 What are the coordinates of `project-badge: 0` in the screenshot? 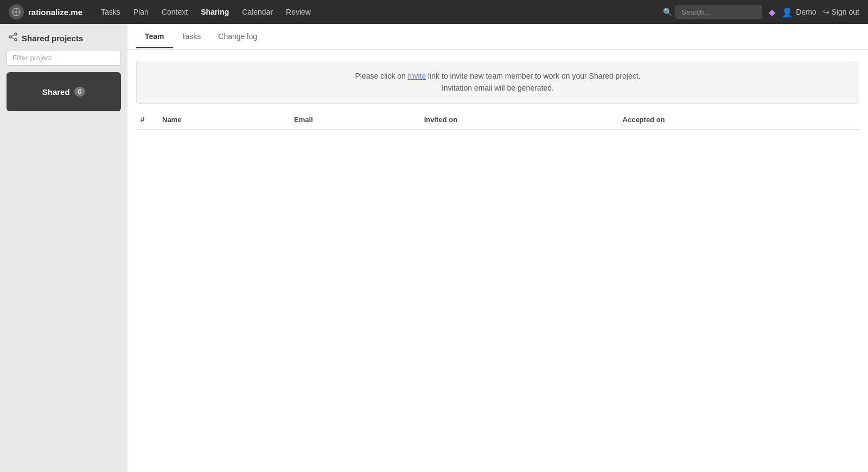 It's located at (80, 92).